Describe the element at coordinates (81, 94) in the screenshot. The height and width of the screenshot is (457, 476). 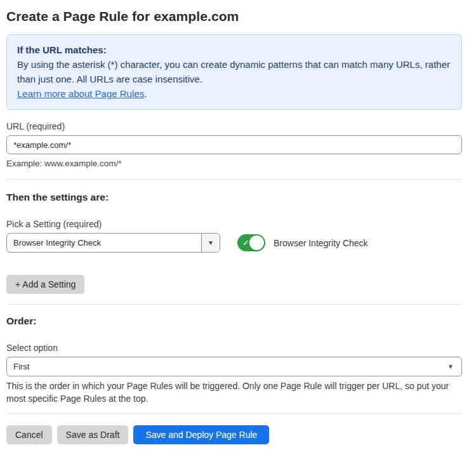
I see `learn-more-link: Learn more about Page Rules` at that location.